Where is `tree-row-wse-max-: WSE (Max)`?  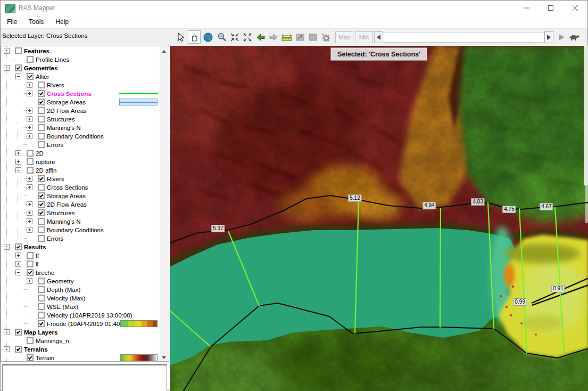 tree-row-wse-max-: WSE (Max) is located at coordinates (81, 307).